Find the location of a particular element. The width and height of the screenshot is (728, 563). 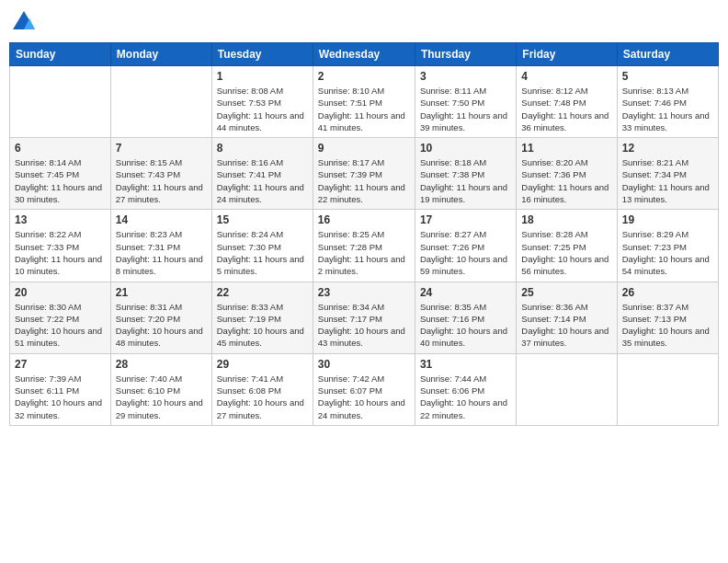

calendar-cell: 3Sunrise: 8:11 AM Sunset: 7:50 PM Daylig… is located at coordinates (465, 102).